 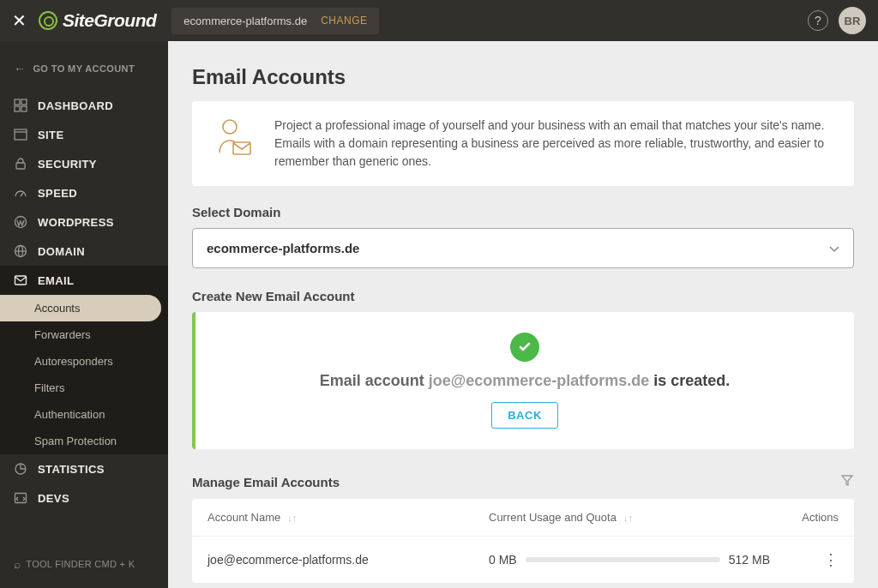 I want to click on selected-domain-value: ecommerce-platforms.de, so click(x=283, y=249).